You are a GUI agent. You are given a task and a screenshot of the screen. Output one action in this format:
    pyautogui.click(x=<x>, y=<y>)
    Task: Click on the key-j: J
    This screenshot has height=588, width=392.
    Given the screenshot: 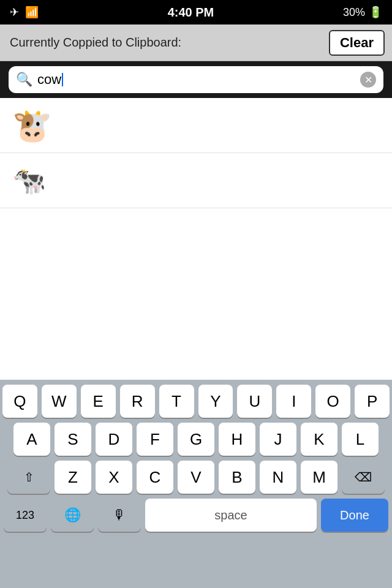 What is the action you would take?
    pyautogui.click(x=278, y=439)
    